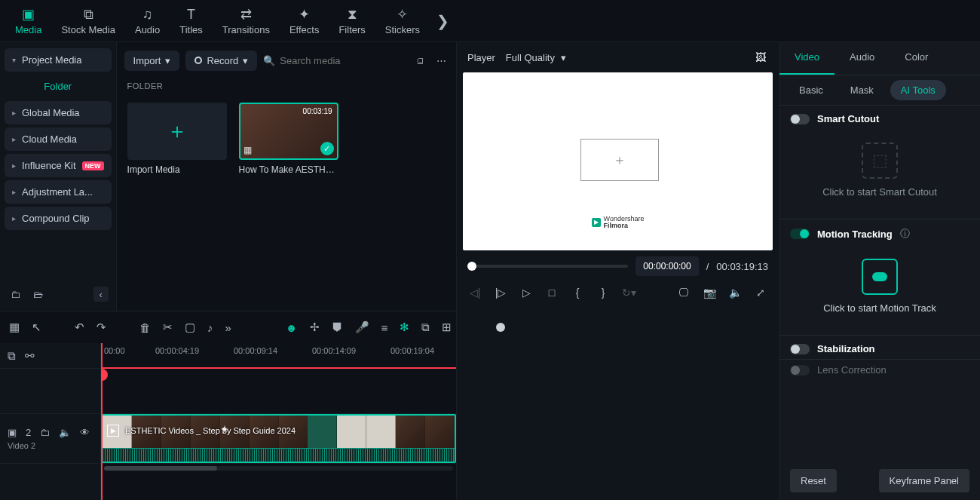 The image size is (980, 500). I want to click on mark-out-icon: }, so click(603, 293).